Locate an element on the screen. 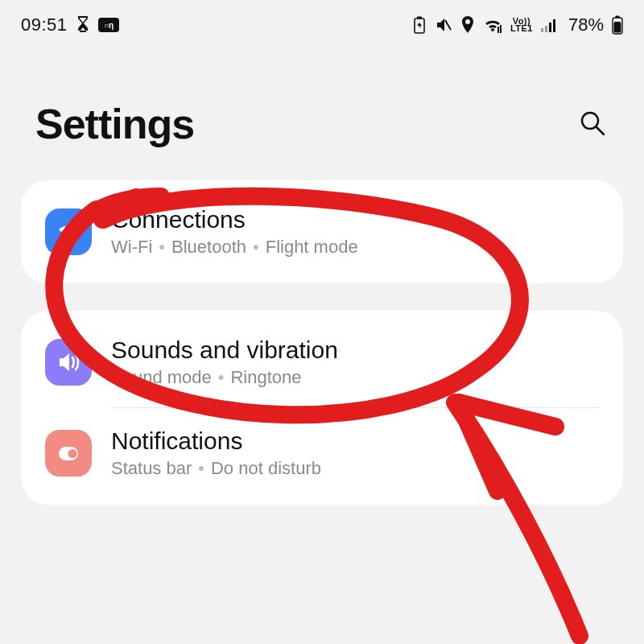 This screenshot has height=644, width=644. svg-text: ○η is located at coordinates (108, 26).